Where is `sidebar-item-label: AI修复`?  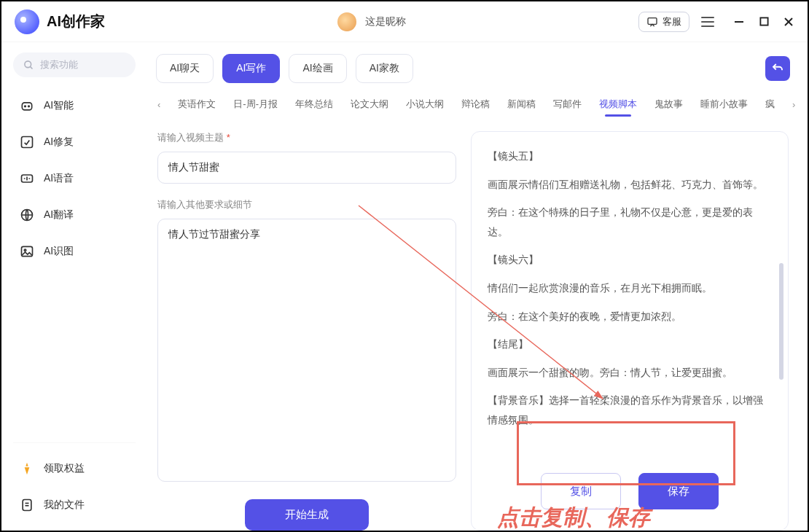
sidebar-item-label: AI修复 is located at coordinates (58, 142).